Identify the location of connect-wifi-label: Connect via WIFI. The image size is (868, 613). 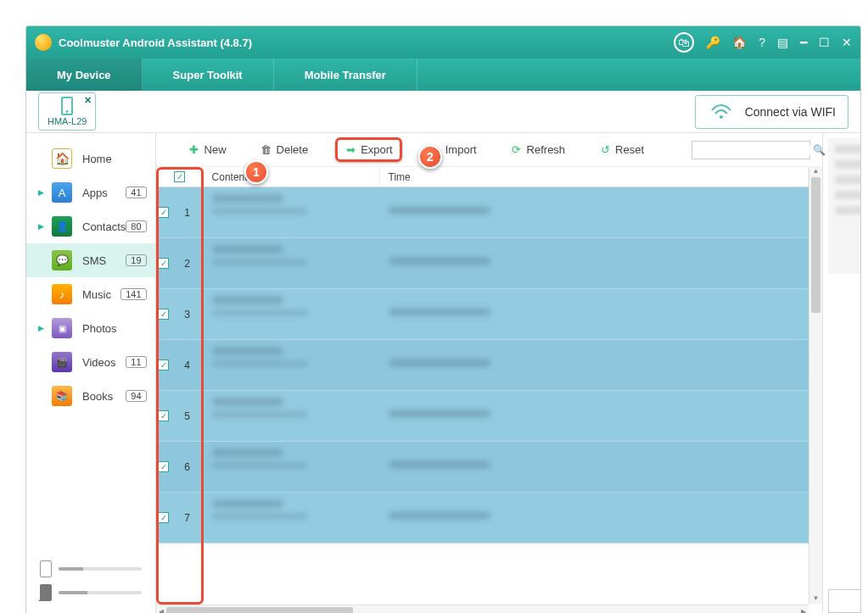
(791, 112).